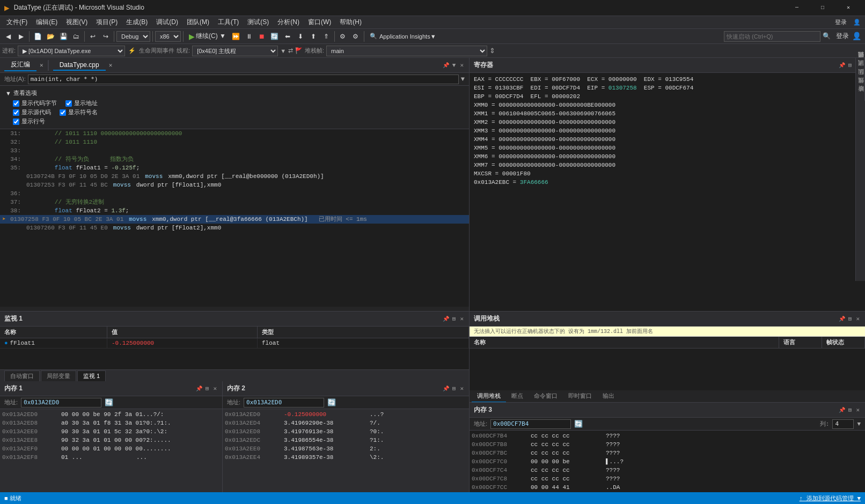 The width and height of the screenshot is (865, 504). Describe the element at coordinates (111, 65) in the screenshot. I see `close-file-icon: ✕` at that location.